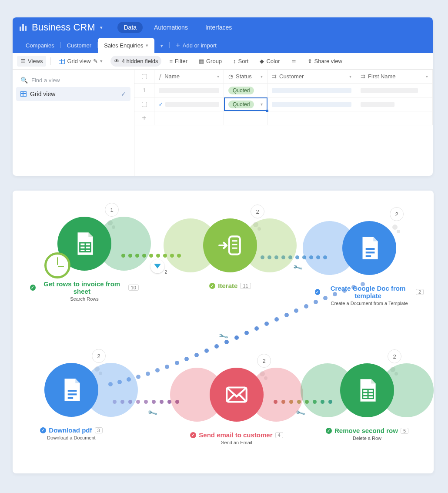  I want to click on node-remove-row: 2 ✓Remove second row5 Delete a Row, so click(367, 402).